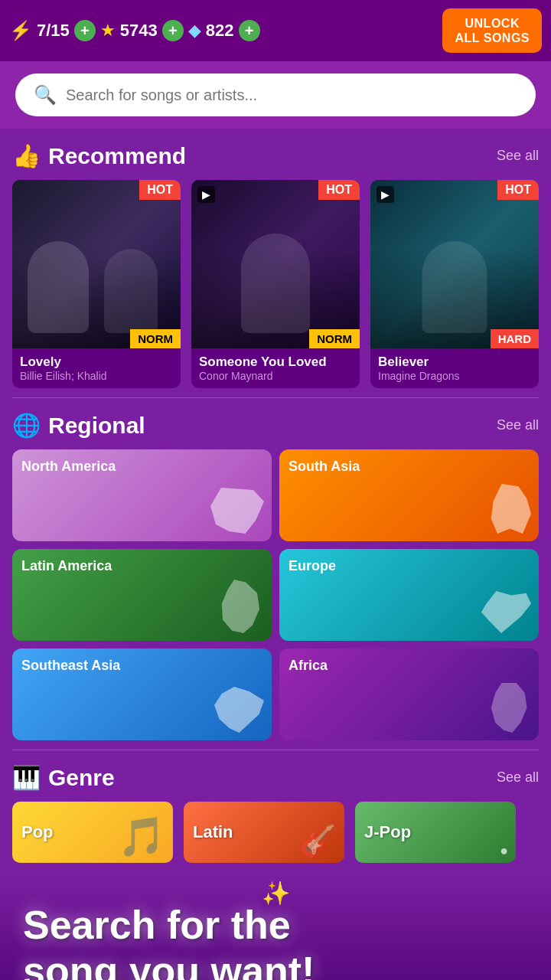  Describe the element at coordinates (517, 426) in the screenshot. I see `regional-see-all: See all` at that location.